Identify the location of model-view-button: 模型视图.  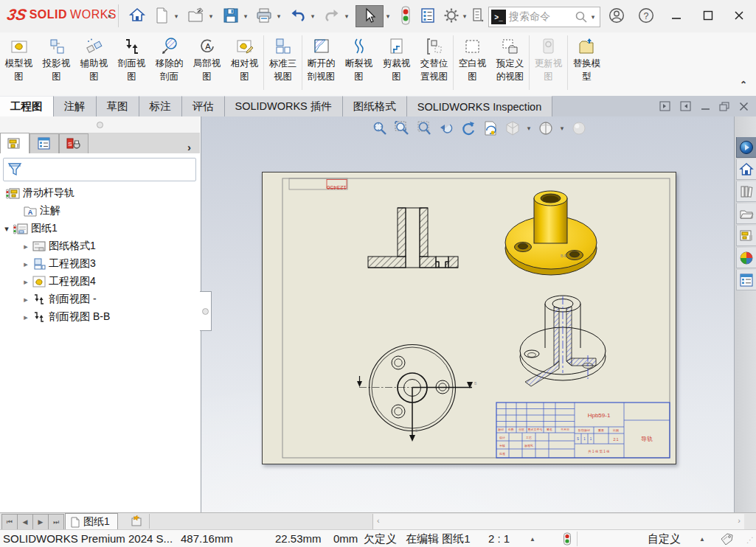
(19, 58).